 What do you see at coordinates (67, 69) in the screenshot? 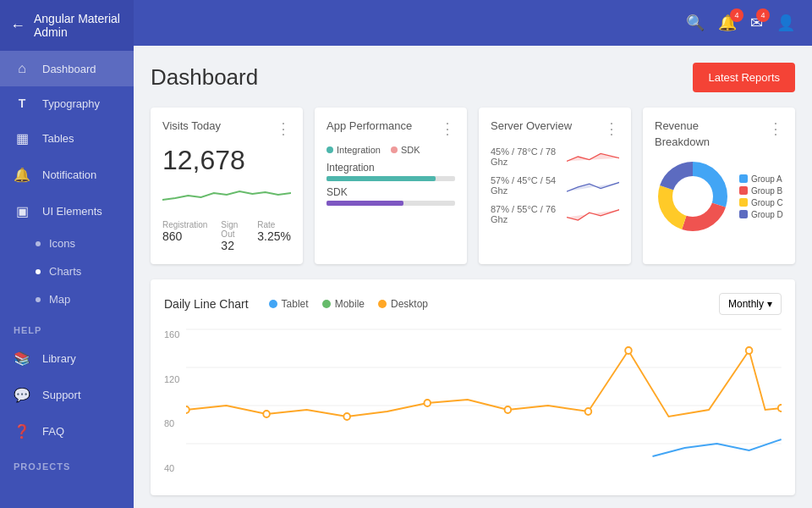
I see `sidebar-item-dashboard: ⌂ Dashboard` at bounding box center [67, 69].